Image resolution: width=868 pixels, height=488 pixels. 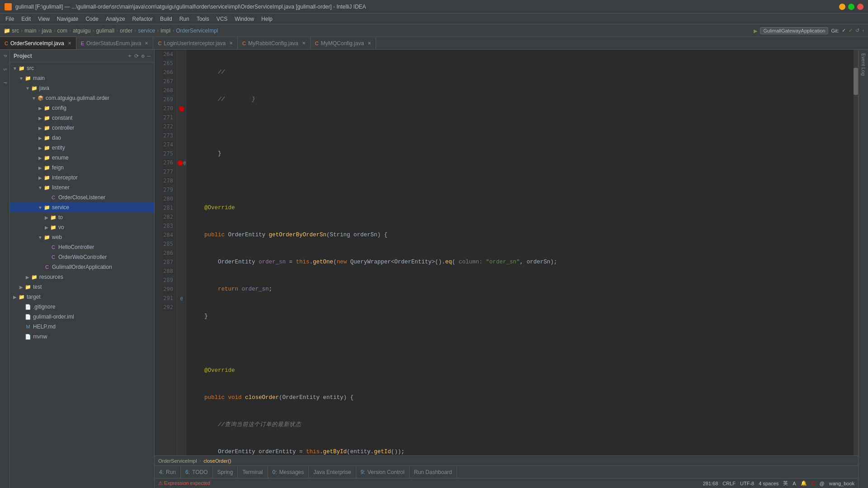 I want to click on git-checkmark: ✓, so click(x=844, y=31).